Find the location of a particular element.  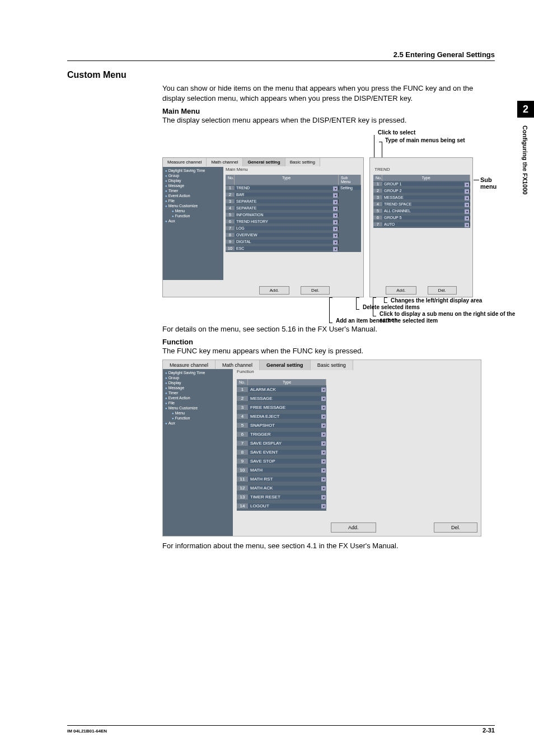

cell-type: TREND HISTORY▾ is located at coordinates (287, 222).